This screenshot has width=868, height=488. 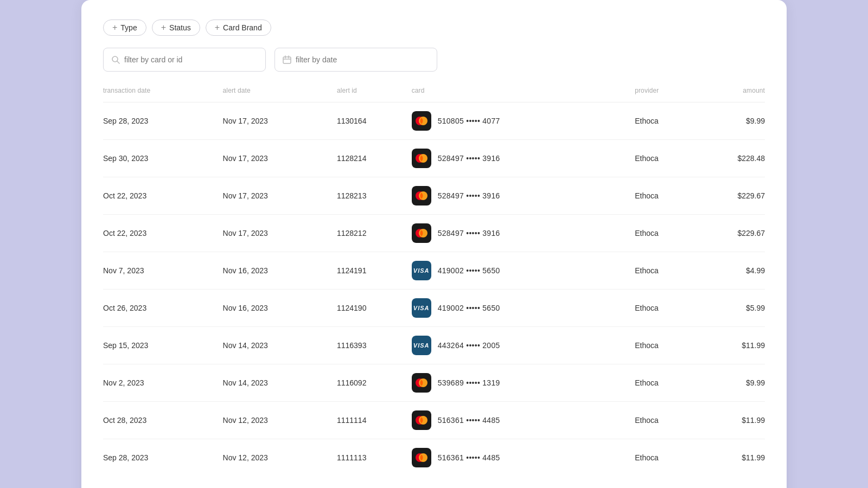 I want to click on date-search-input, so click(x=362, y=60).